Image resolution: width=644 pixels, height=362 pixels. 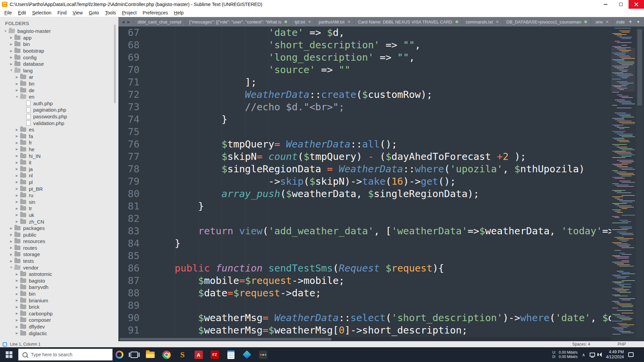 What do you see at coordinates (619, 22) in the screenshot?
I see `tab-index.php: index.php×` at bounding box center [619, 22].